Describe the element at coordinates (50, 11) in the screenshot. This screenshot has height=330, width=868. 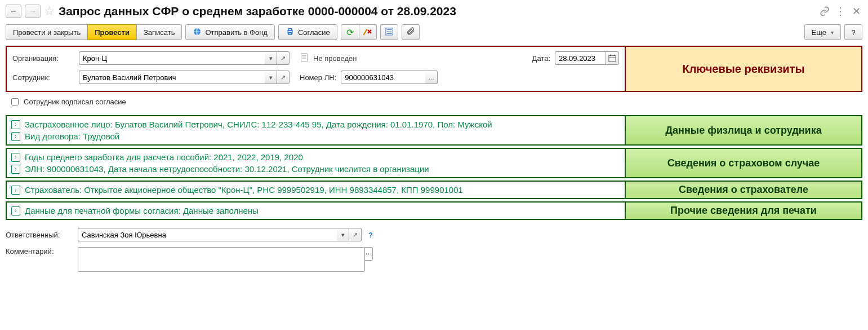
I see `favorite-star-icon: ☆` at that location.